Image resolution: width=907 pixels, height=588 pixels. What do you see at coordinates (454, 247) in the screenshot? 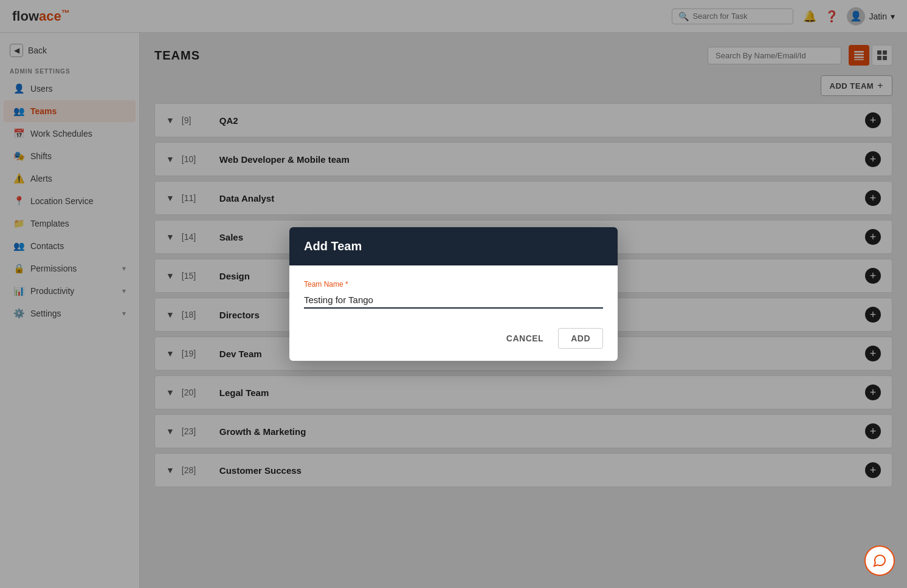
I see `modal-header: Add Team` at bounding box center [454, 247].